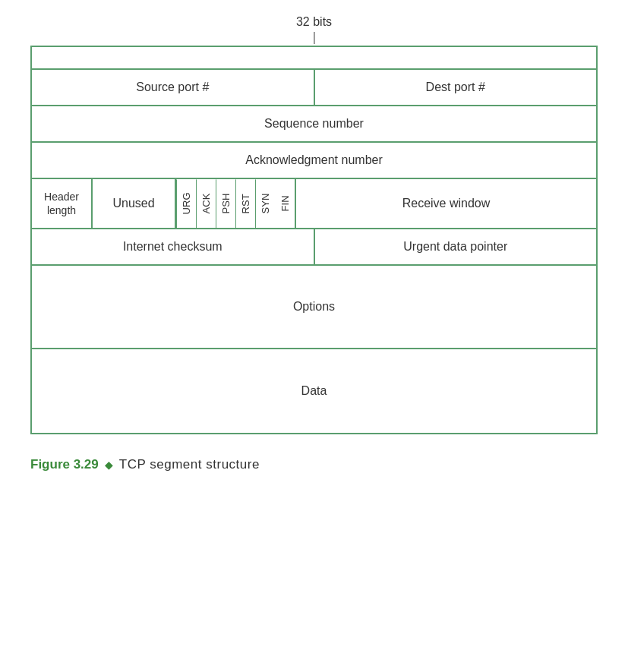 This screenshot has height=672, width=628. Describe the element at coordinates (456, 87) in the screenshot. I see `dest-port-cell: Dest port #` at that location.